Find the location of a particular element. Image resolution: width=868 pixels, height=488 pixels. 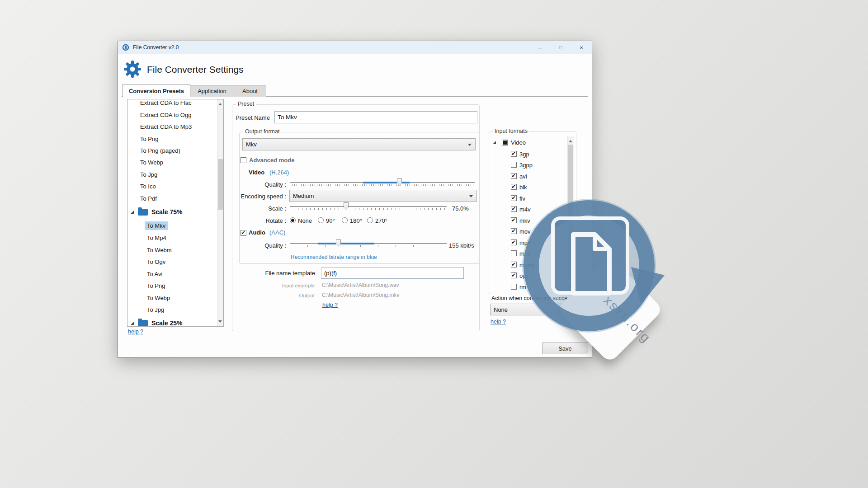

gear-icon is located at coordinates (132, 69).